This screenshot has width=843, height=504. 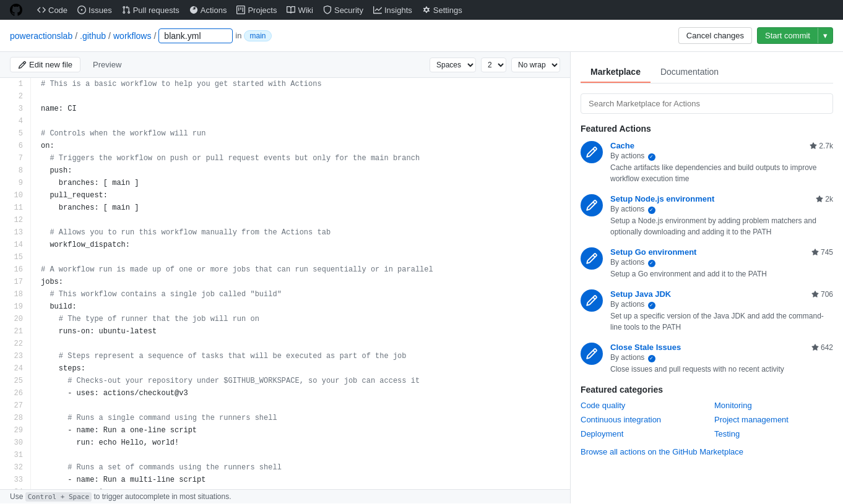 What do you see at coordinates (300, 10) in the screenshot?
I see `nav-wiki: Wiki` at bounding box center [300, 10].